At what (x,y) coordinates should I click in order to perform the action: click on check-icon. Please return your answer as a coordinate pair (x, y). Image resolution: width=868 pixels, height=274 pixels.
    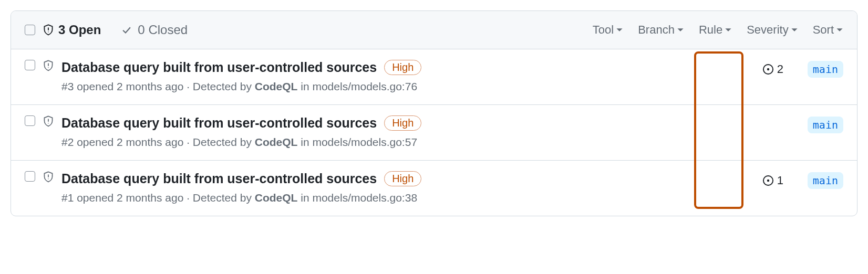
    Looking at the image, I should click on (127, 30).